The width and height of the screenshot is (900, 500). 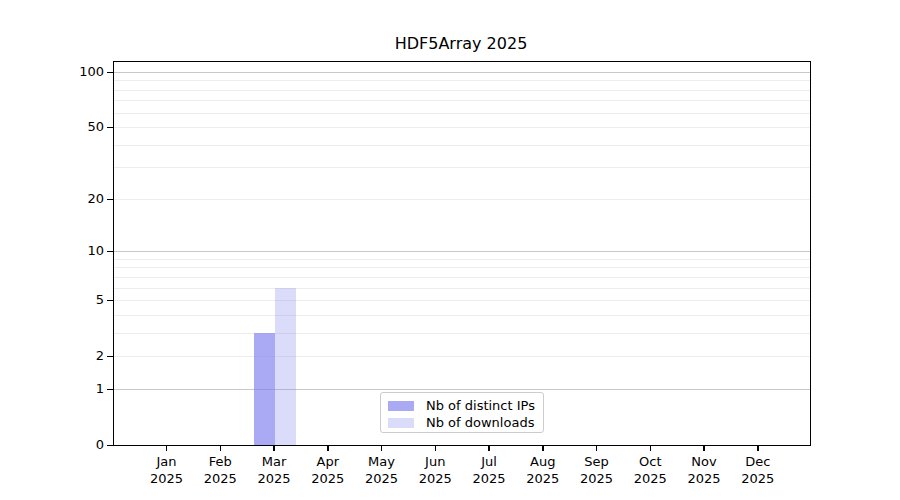 I want to click on x-tick-label-aug: Aug2025, so click(x=543, y=470).